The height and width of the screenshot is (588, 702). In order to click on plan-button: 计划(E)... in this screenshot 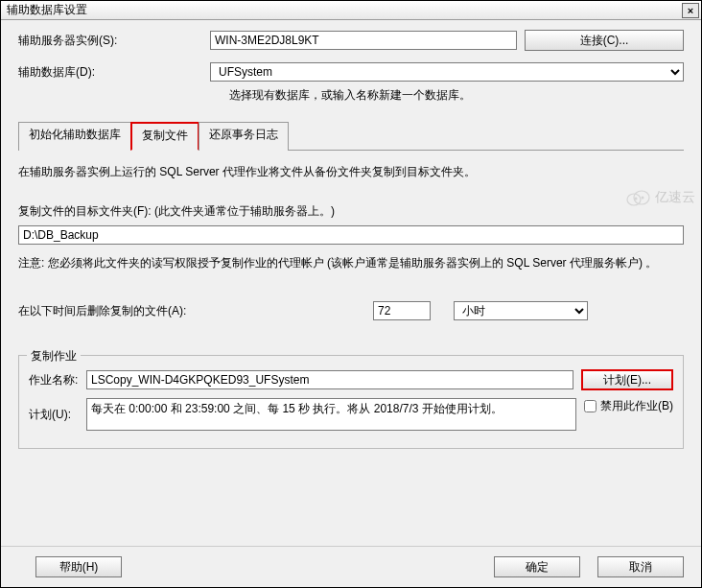, I will do `click(627, 380)`.